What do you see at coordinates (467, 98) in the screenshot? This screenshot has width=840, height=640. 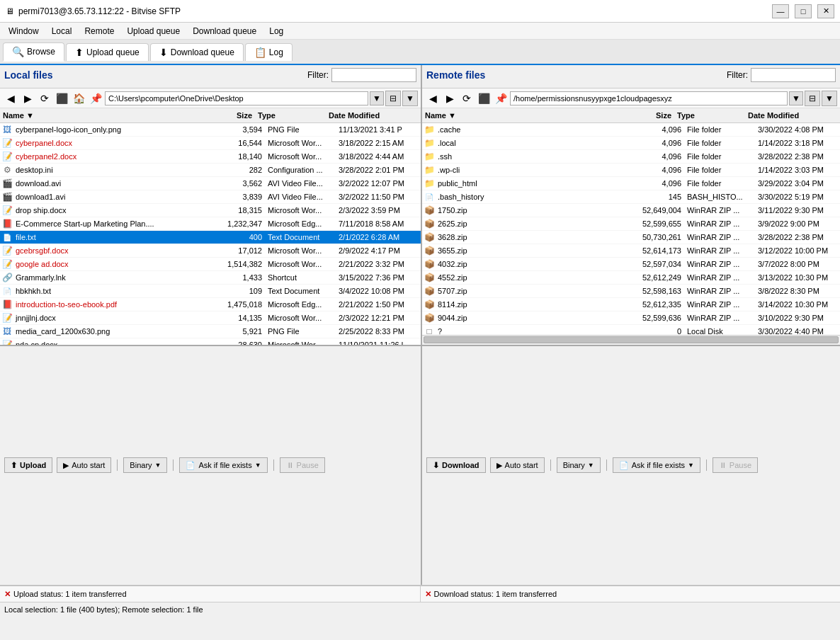 I see `remote-refresh-button: ⟳` at bounding box center [467, 98].